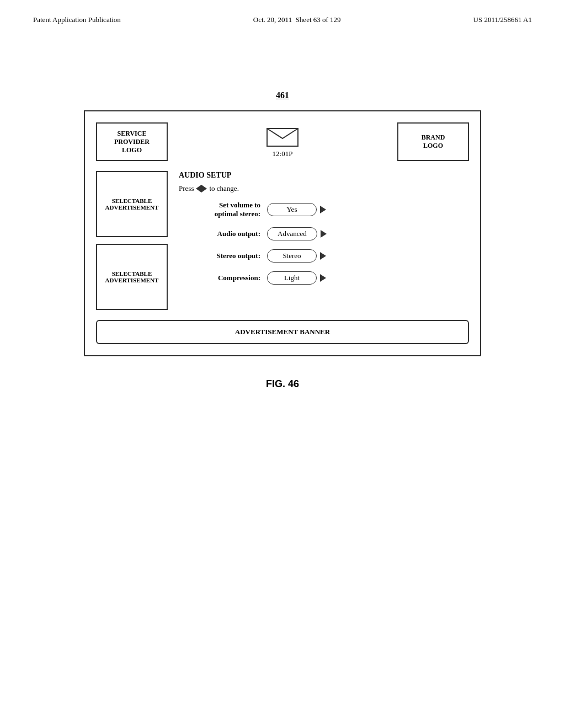 The width and height of the screenshot is (565, 728). I want to click on value-pill-advanced: Advanced, so click(292, 234).